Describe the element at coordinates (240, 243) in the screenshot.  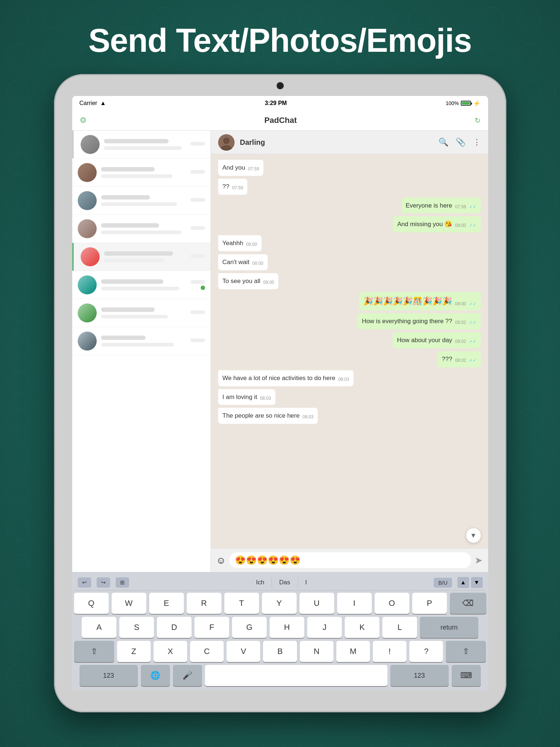
I see `message-bubble: Yeahhh 08:00` at that location.